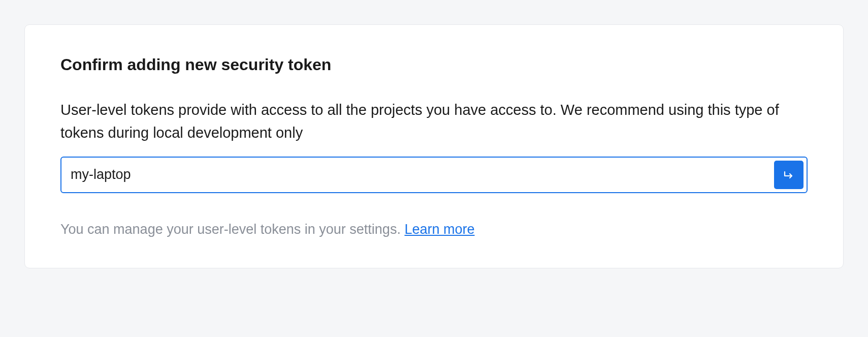  What do you see at coordinates (233, 229) in the screenshot?
I see `footer-text-label: You can manage your user-level tokens in…` at bounding box center [233, 229].